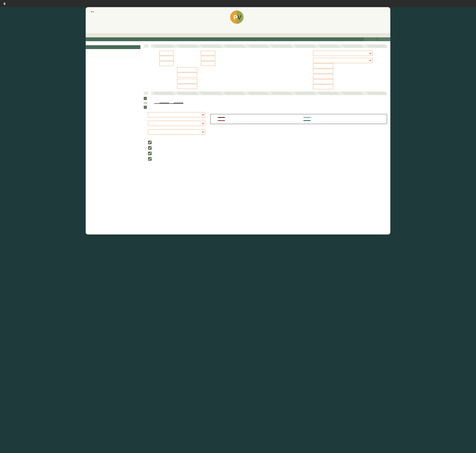  I want to click on sidebar-item-options, so click(113, 47).